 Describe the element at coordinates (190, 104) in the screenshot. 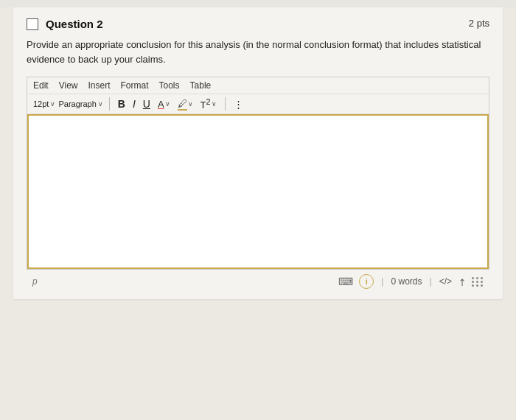

I see `highlight-chevron: ∨` at that location.